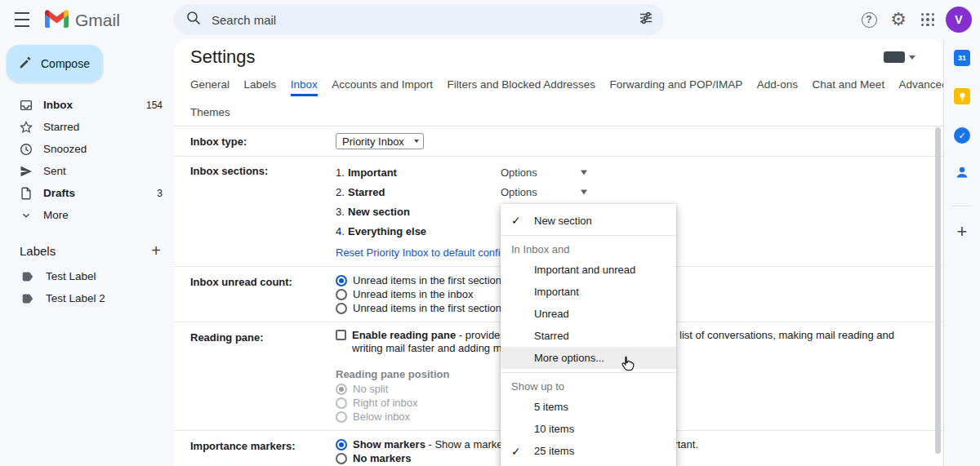 The image size is (980, 466). Describe the element at coordinates (373, 142) in the screenshot. I see `inbox-type-value: Priority Inbox` at that location.